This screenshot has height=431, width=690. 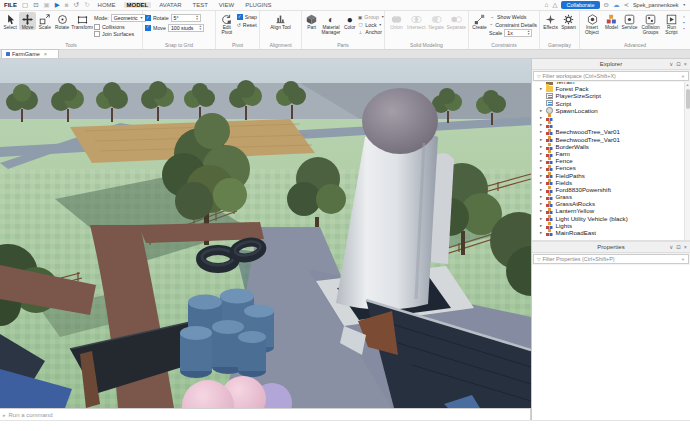 What do you see at coordinates (456, 21) in the screenshot?
I see `separate-button: Separate` at bounding box center [456, 21].